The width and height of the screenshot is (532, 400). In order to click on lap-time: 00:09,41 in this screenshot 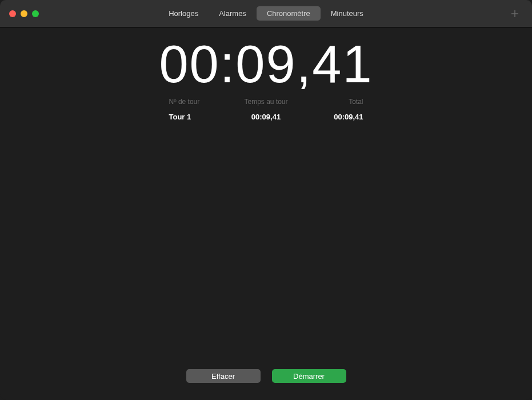, I will do `click(266, 117)`.